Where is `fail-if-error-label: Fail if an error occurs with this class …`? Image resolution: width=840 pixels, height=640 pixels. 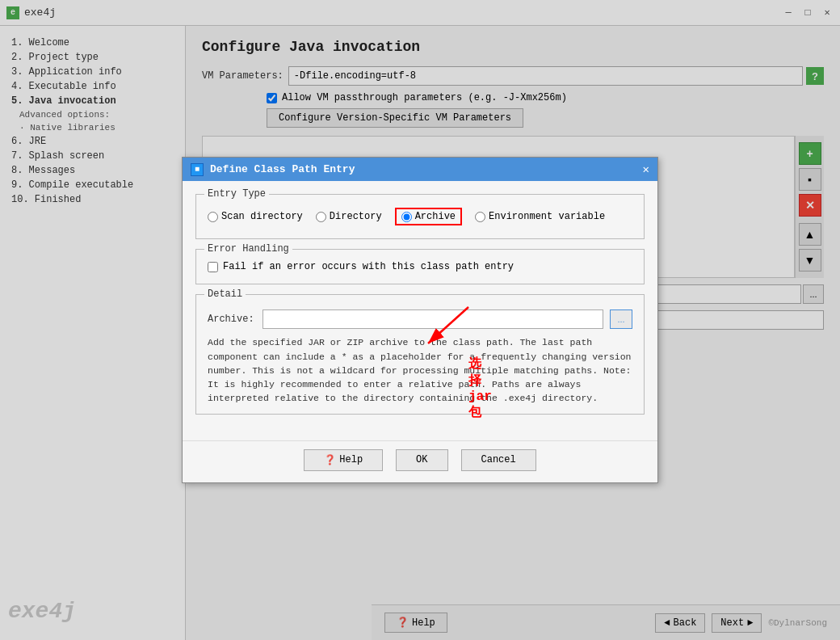 fail-if-error-label: Fail if an error occurs with this class … is located at coordinates (368, 267).